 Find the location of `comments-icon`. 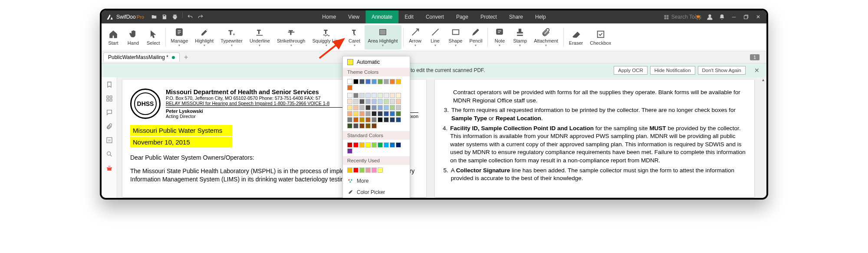

comments-icon is located at coordinates (109, 112).